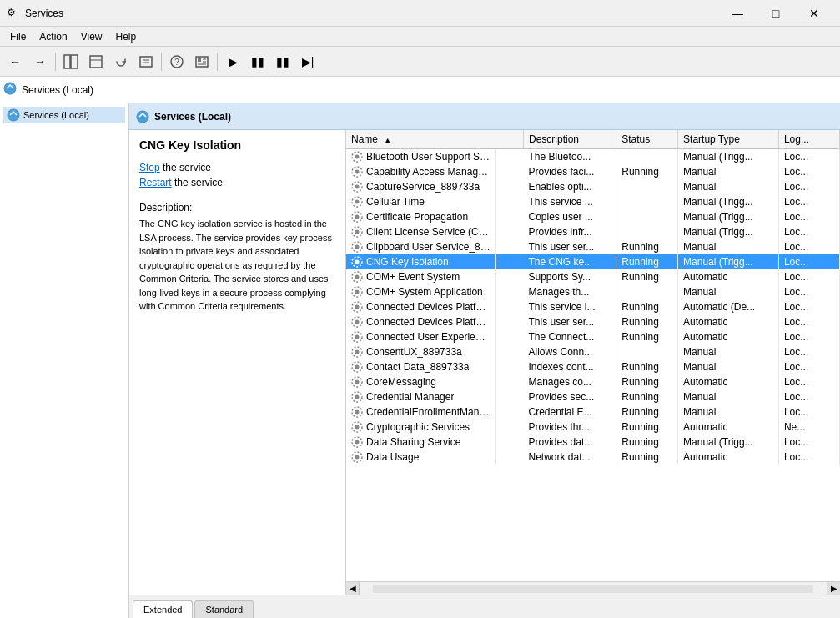  What do you see at coordinates (593, 262) in the screenshot?
I see `table-row: CNG Key IsolationThe CNG ke...RunningMan…` at bounding box center [593, 262].